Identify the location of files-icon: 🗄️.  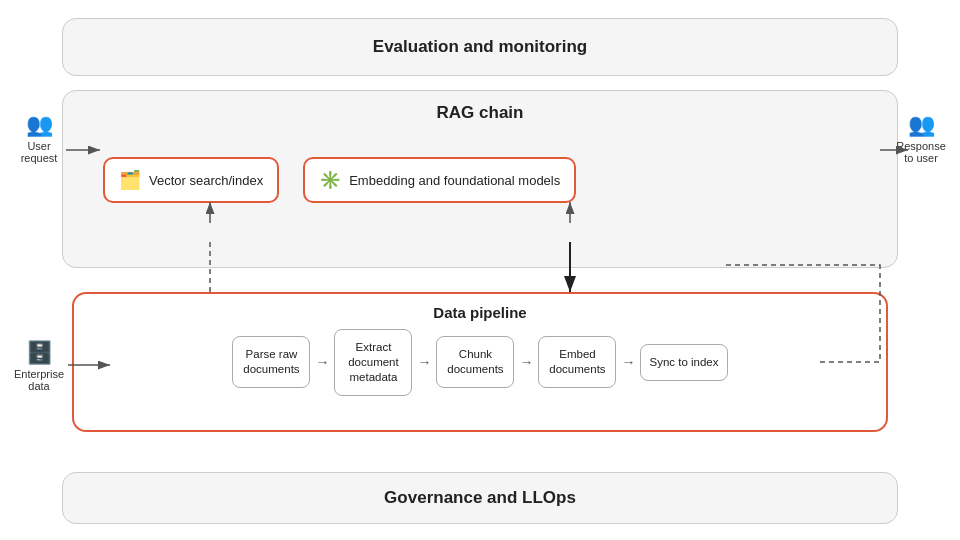
(40, 353).